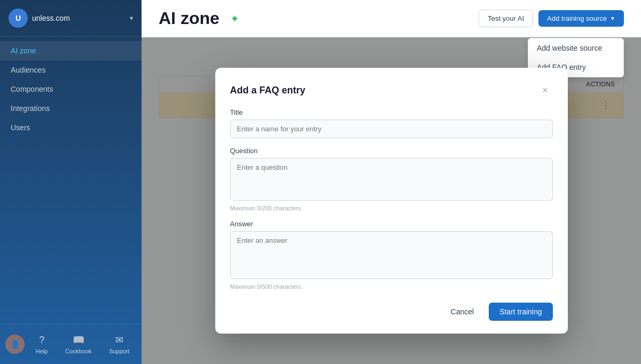 This screenshot has width=641, height=364. Describe the element at coordinates (71, 108) in the screenshot. I see `sidebar-item-integrations: Integrations` at that location.